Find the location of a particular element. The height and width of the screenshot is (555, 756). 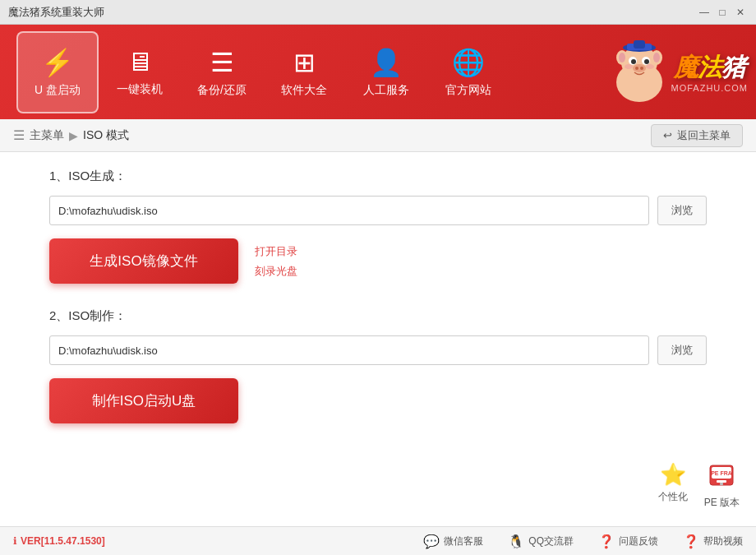

personalize-label: 个性化 is located at coordinates (673, 497).